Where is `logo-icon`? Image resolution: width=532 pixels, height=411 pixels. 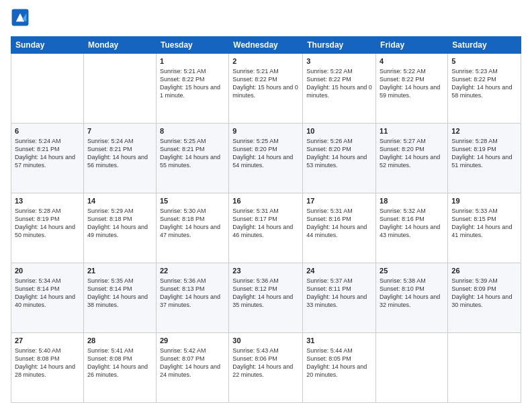 logo-icon is located at coordinates (20, 17).